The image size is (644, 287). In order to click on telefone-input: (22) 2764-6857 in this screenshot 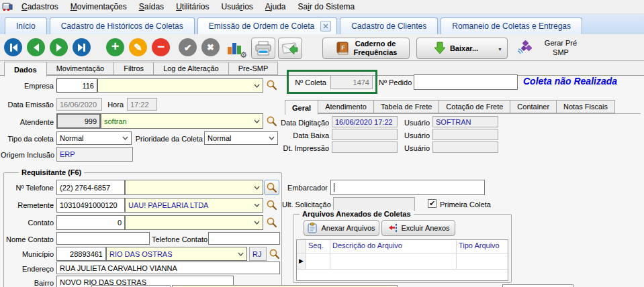, I will do `click(91, 188)`.